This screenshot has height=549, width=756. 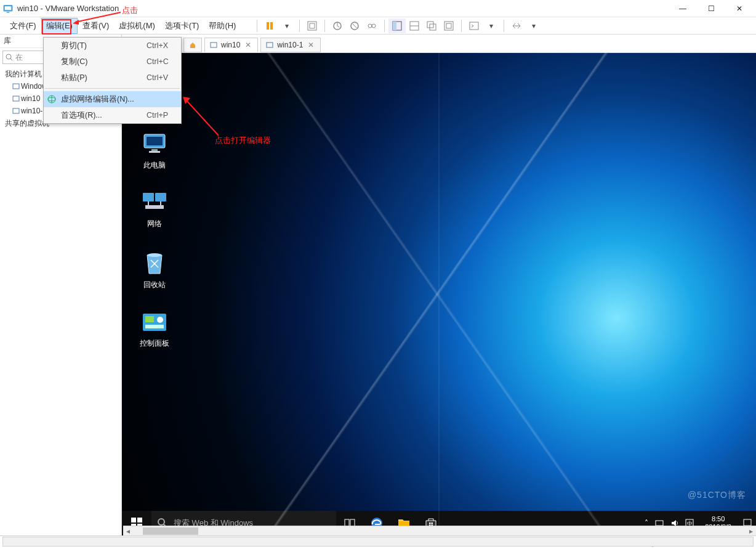 What do you see at coordinates (378, 26) in the screenshot?
I see `menu-bar: 文件(F) 编辑(E) 查看(V) 虚拟机(M) 选项卡(T) 帮助(H) ▾ …` at bounding box center [378, 26].